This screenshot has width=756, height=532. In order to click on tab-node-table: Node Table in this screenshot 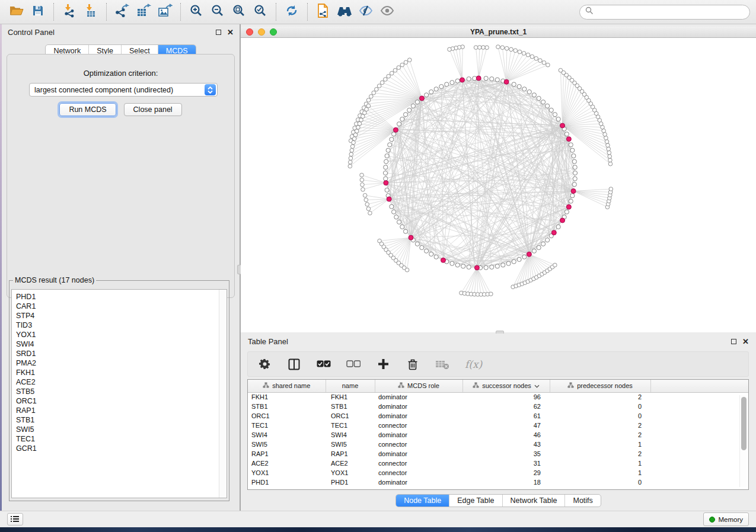, I will do `click(422, 501)`.